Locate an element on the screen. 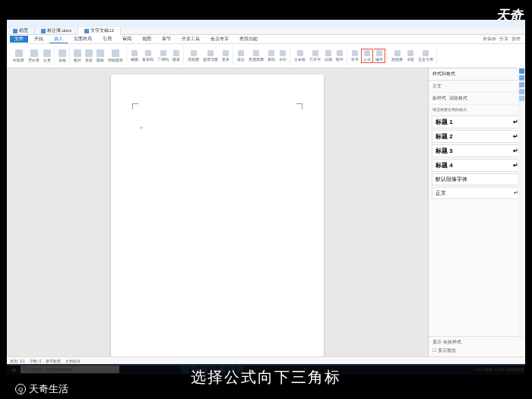 The width and height of the screenshot is (532, 399). page-number-button: 页码 is located at coordinates (271, 56).